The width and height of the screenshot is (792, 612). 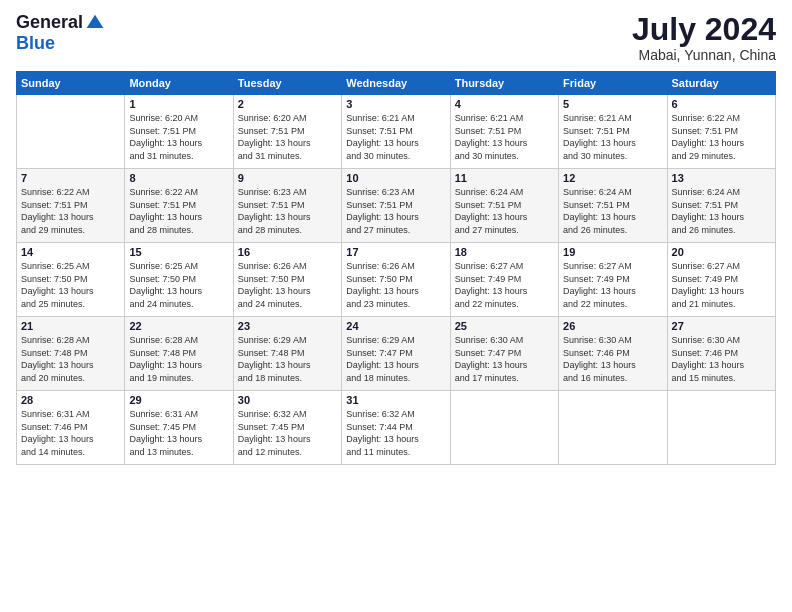 What do you see at coordinates (721, 132) in the screenshot?
I see `calendar-cell: 6Sunrise: 6:22 AMSunset: 7:51 PMDaylight…` at bounding box center [721, 132].